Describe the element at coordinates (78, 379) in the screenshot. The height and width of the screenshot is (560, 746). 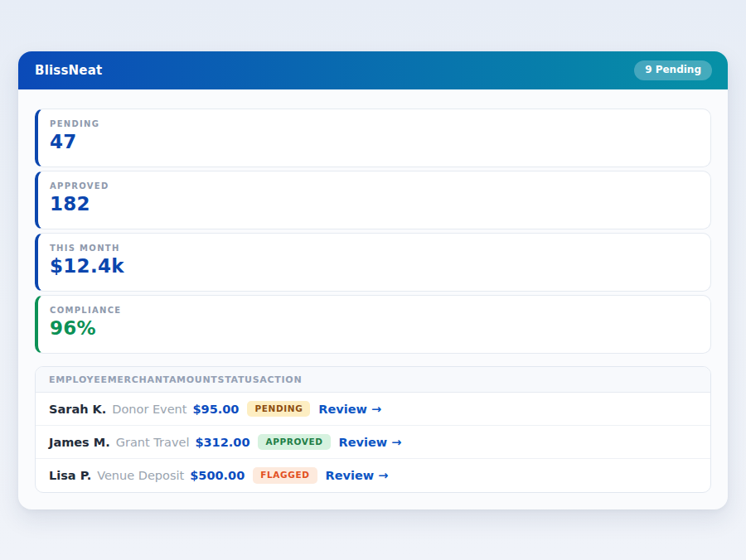
I see `column-header-employee: EMPLOYEE` at that location.